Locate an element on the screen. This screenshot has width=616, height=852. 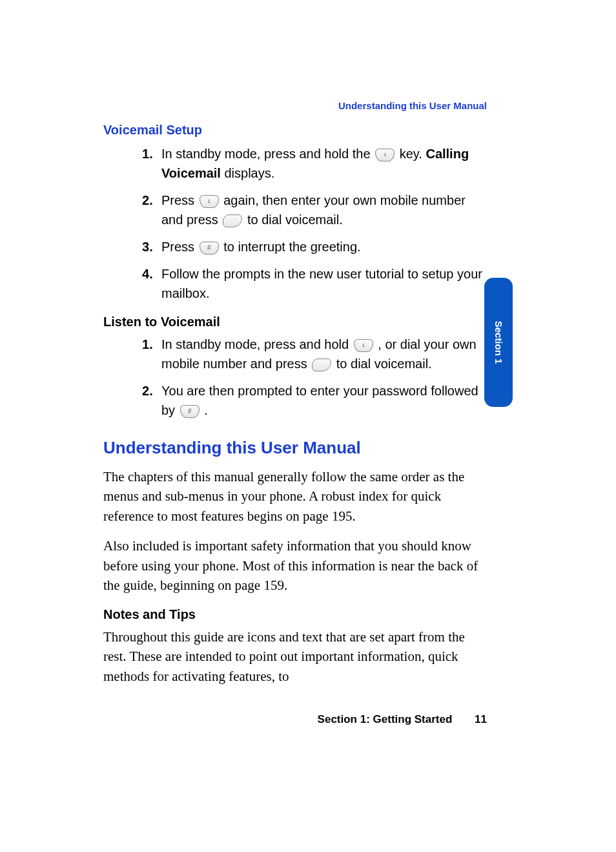
heading-voicemail-setup: Voicemail Setup is located at coordinates (295, 130).